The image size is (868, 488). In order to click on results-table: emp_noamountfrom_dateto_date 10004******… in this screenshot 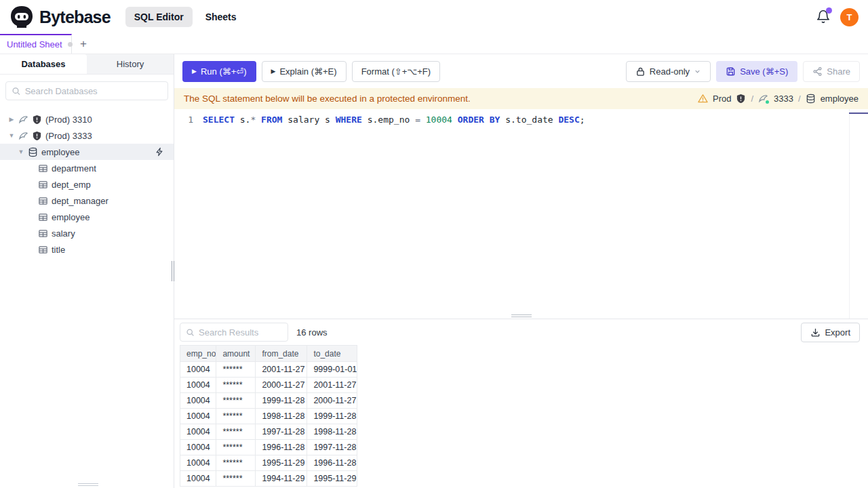, I will do `click(269, 416)`.